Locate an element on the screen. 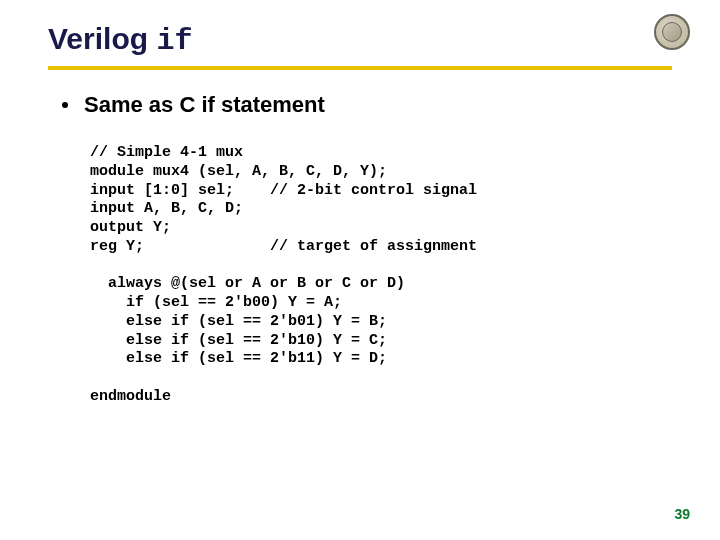 The width and height of the screenshot is (720, 540). title-keyword: if is located at coordinates (174, 41).